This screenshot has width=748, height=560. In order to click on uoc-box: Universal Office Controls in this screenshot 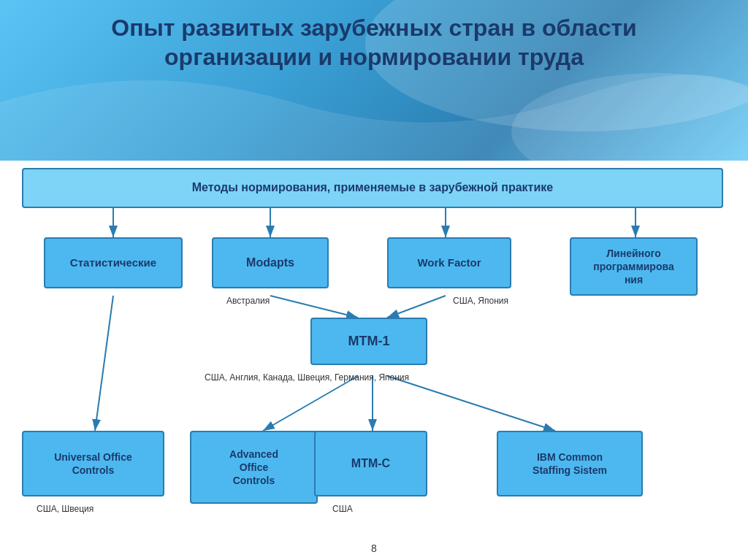, I will do `click(94, 464)`.